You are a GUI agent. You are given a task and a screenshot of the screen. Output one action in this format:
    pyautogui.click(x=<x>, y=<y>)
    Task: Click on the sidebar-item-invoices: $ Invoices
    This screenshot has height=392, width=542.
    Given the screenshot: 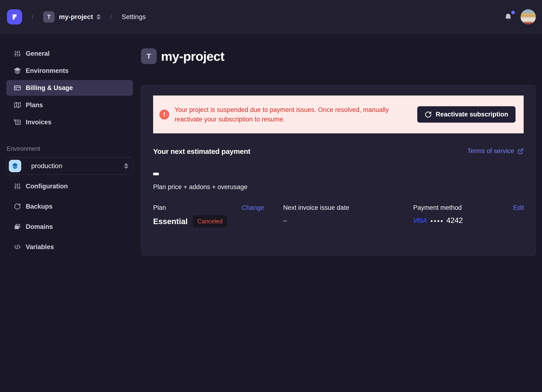 What is the action you would take?
    pyautogui.click(x=70, y=122)
    